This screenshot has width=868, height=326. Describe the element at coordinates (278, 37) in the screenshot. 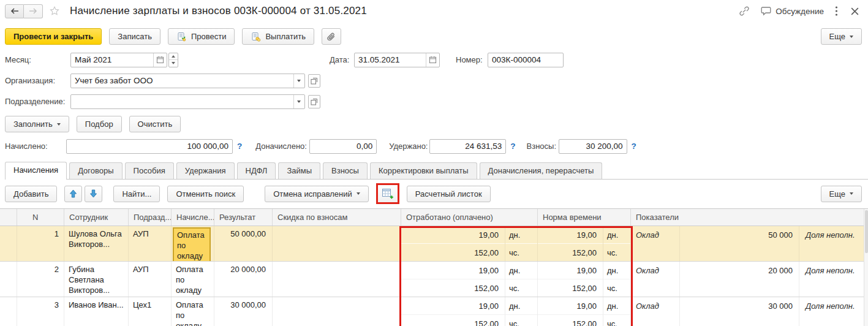

I see `pay-button: Выплатить` at that location.